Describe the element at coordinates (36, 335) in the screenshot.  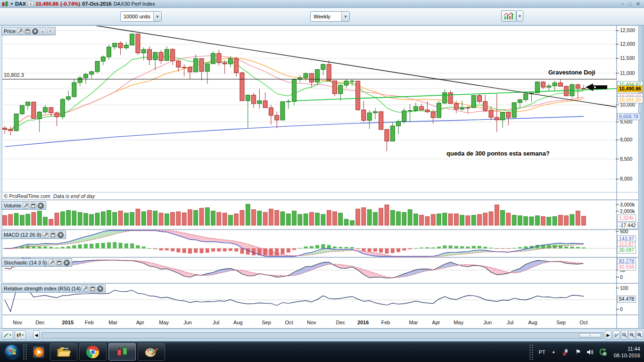
I see `scroll-left-arrow: ◀` at that location.